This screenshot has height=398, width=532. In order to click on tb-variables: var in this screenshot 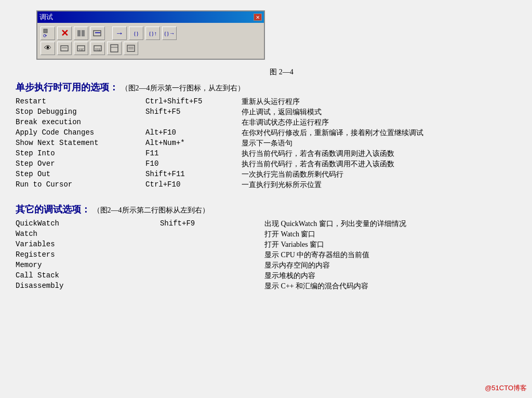, I will do `click(81, 48)`.